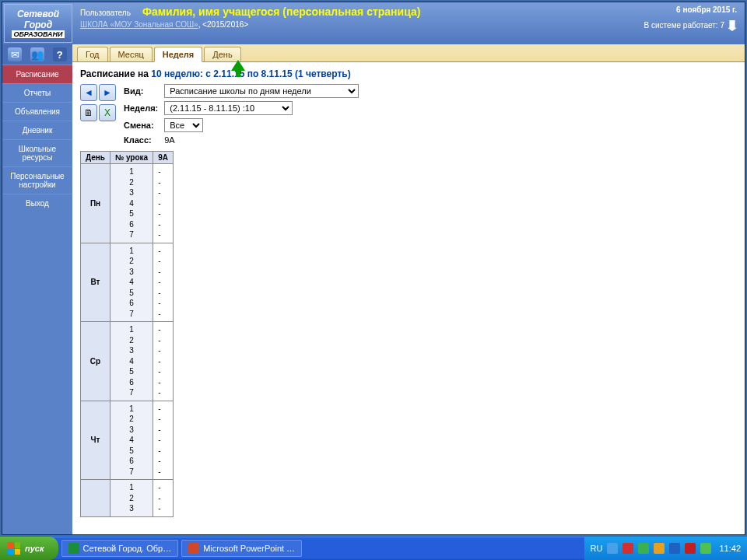 The height and width of the screenshot is (560, 747). What do you see at coordinates (96, 204) in the screenshot?
I see `day-cell: Пн` at bounding box center [96, 204].